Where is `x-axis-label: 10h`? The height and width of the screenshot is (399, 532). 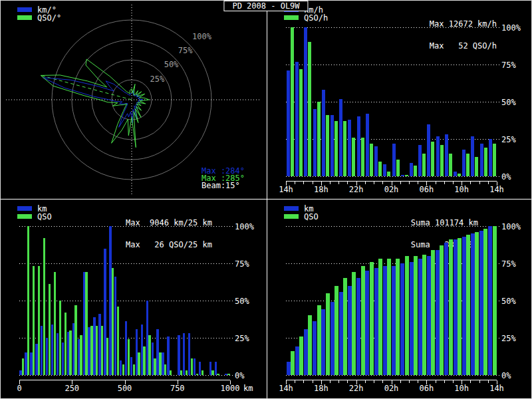
x-axis-label: 10h is located at coordinates (462, 388).